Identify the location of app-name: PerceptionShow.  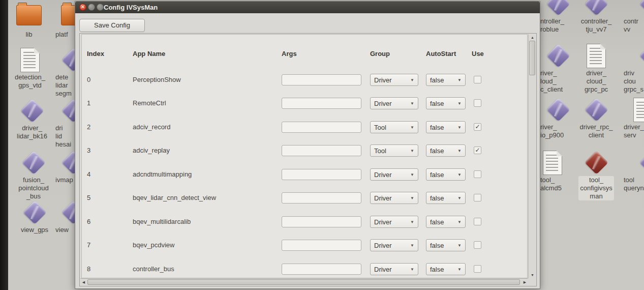
(157, 80).